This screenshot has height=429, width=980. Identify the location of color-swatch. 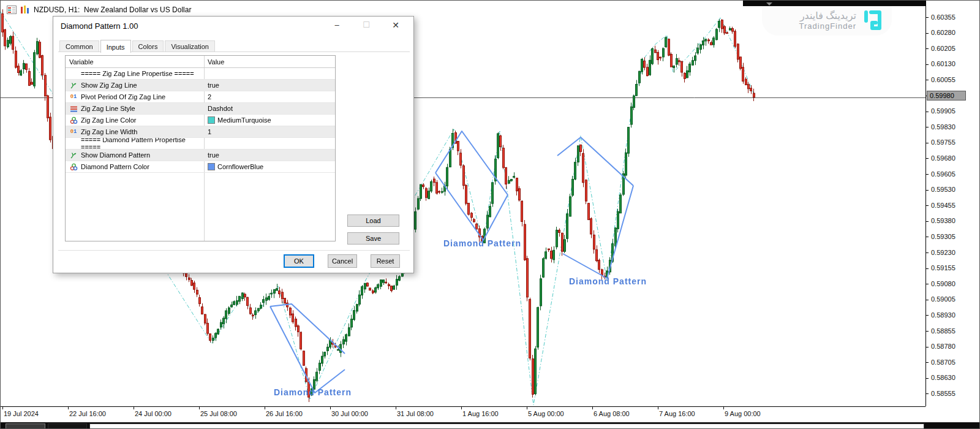
(211, 167).